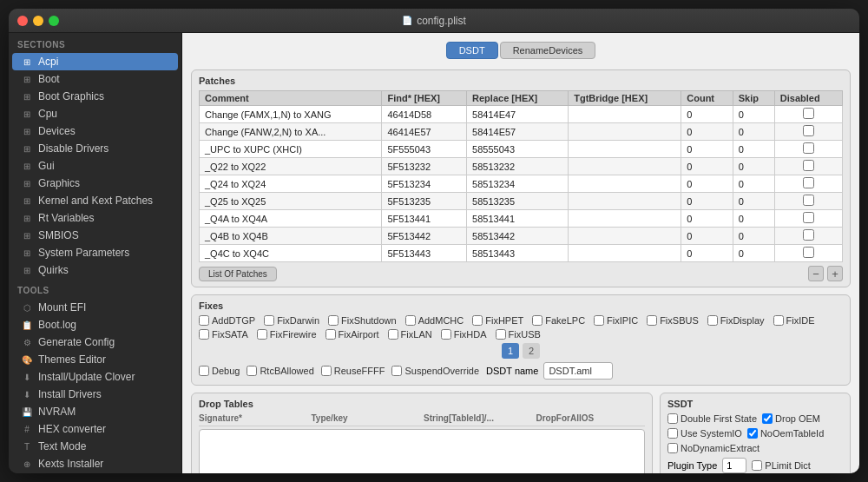 This screenshot has width=868, height=482. Describe the element at coordinates (625, 149) in the screenshot. I see `cell-tgt` at that location.